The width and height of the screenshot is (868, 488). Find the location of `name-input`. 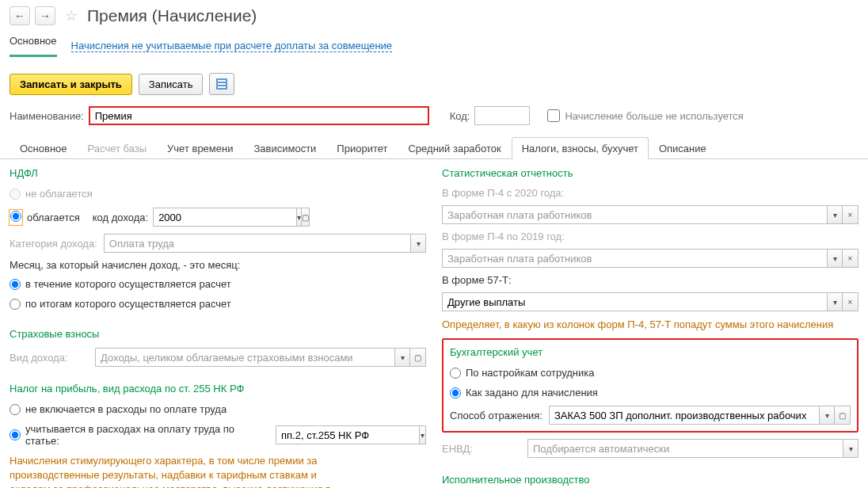

name-input is located at coordinates (259, 116).